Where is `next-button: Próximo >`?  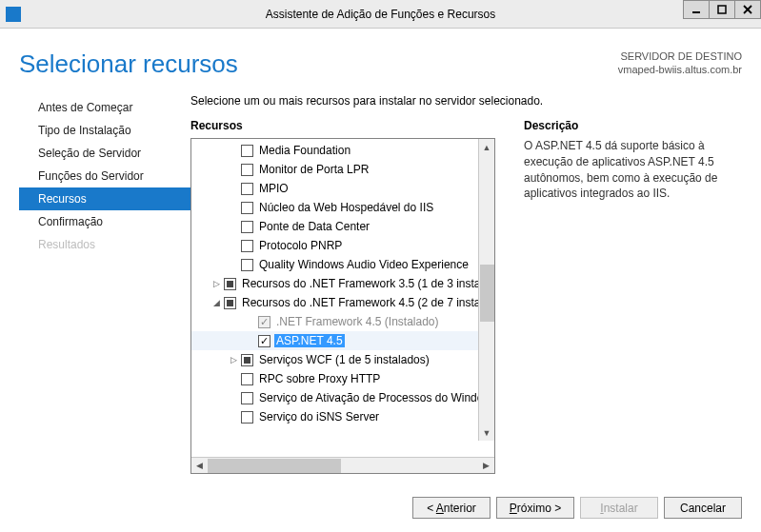
next-button: Próximo > is located at coordinates (535, 508).